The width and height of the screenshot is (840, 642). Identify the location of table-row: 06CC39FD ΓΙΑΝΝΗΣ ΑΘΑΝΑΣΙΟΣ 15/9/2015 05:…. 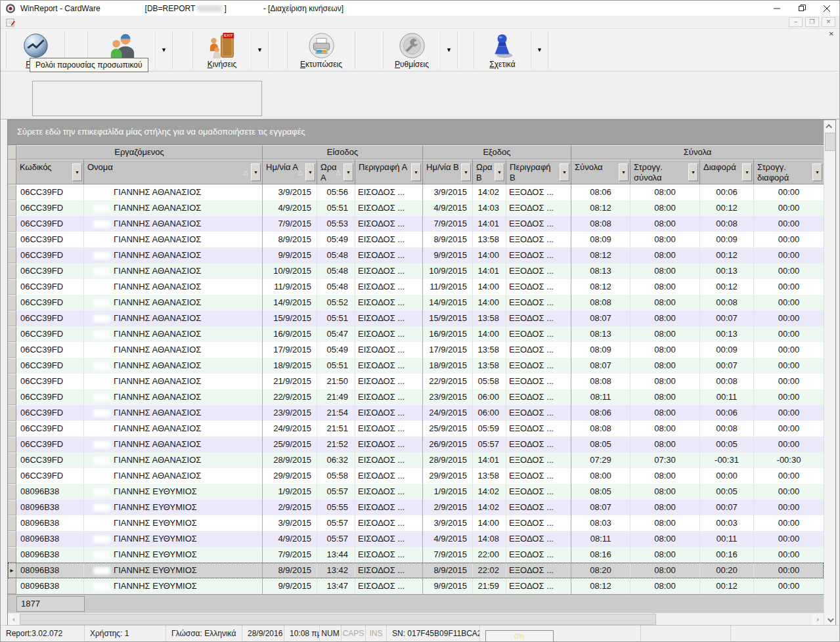
(416, 318).